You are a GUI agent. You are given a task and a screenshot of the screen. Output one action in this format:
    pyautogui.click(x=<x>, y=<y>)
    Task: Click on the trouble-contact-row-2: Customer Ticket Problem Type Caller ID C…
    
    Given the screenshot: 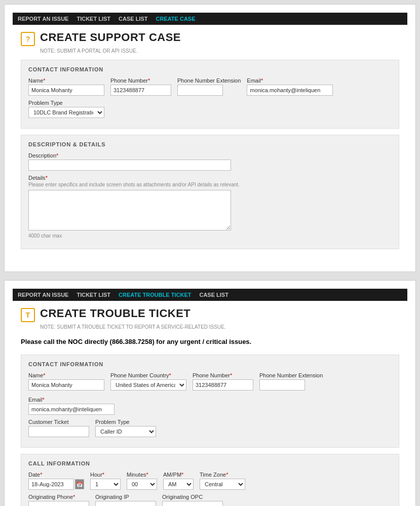 What is the action you would take?
    pyautogui.click(x=210, y=428)
    